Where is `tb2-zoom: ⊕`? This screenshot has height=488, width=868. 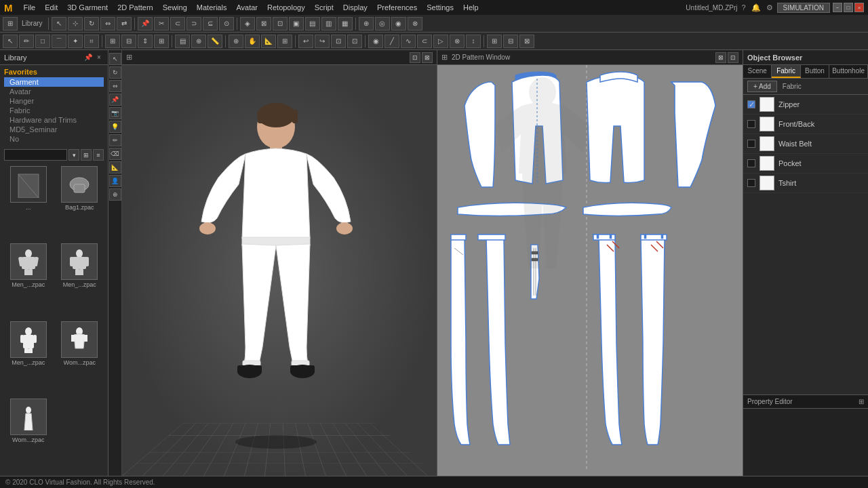
tb2-zoom: ⊕ is located at coordinates (236, 41).